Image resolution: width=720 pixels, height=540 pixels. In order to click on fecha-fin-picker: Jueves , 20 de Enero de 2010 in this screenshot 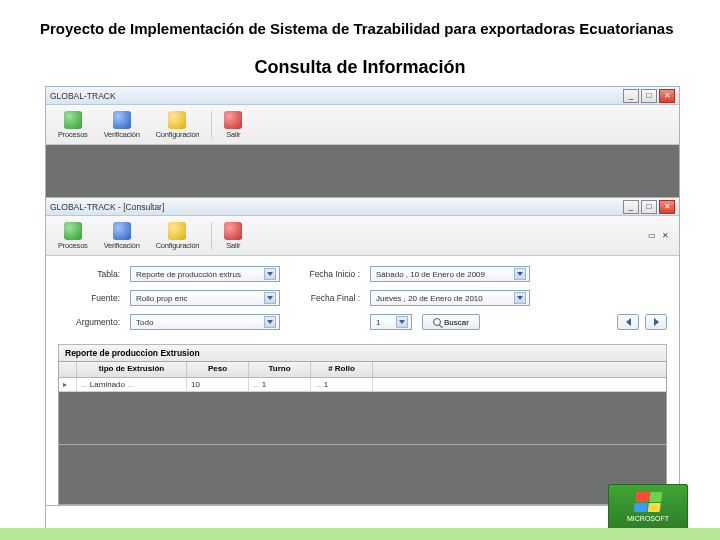, I will do `click(450, 298)`.